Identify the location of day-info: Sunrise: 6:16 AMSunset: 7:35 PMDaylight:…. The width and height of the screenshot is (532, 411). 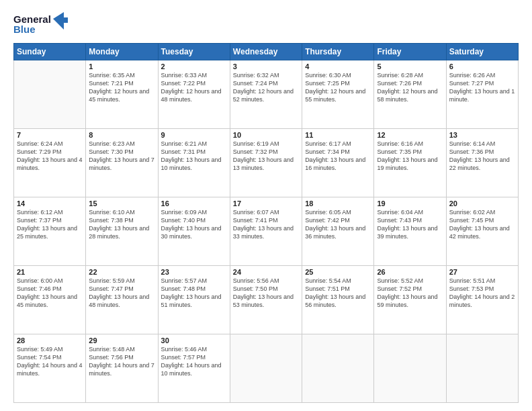
(410, 156).